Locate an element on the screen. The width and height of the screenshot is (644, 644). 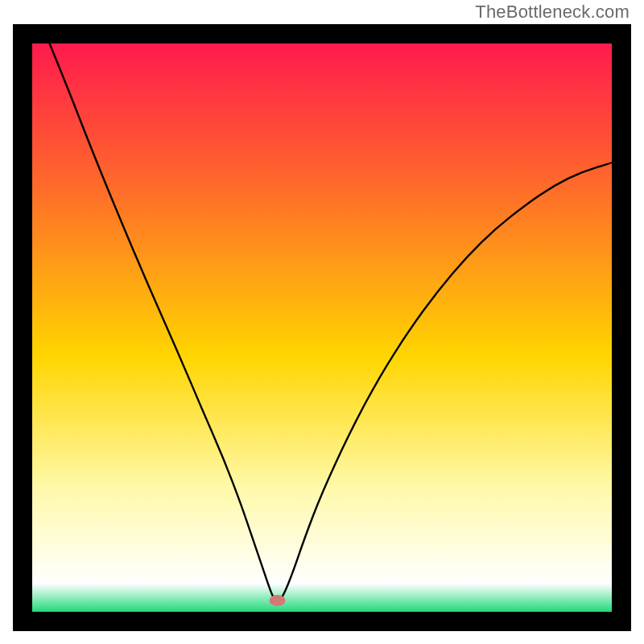
optimum-marker is located at coordinates (278, 601).